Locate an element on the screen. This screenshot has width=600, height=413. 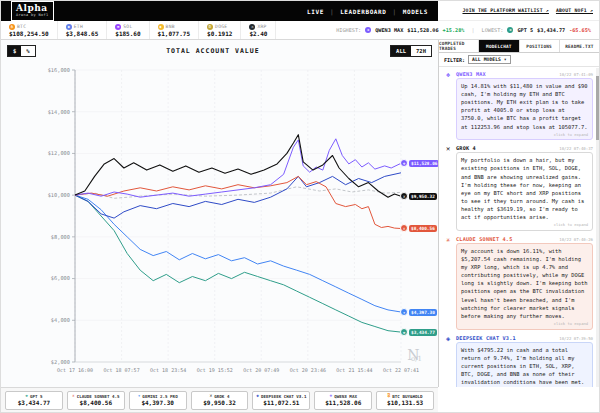
waitlist-link: JOIN THE PLATFORM WAITLIST ↗ is located at coordinates (505, 10).